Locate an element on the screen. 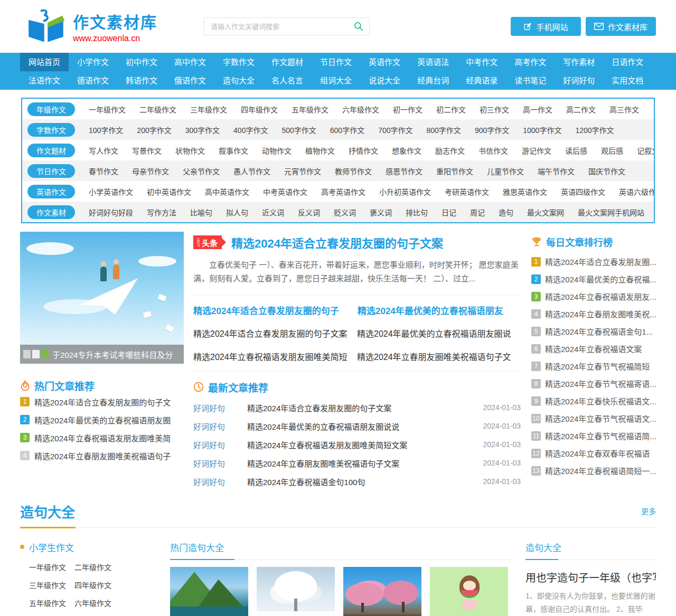 The height and width of the screenshot is (616, 676). category-link: 排比句 is located at coordinates (417, 212).